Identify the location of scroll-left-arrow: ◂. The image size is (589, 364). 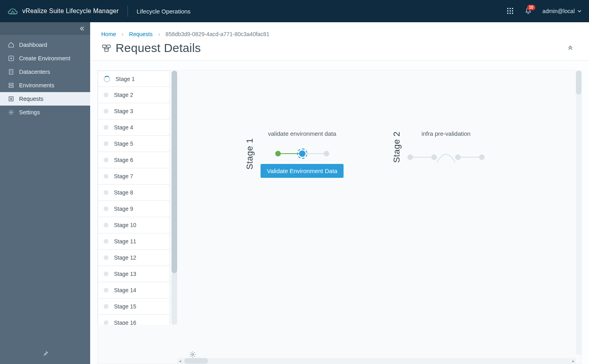
(180, 361).